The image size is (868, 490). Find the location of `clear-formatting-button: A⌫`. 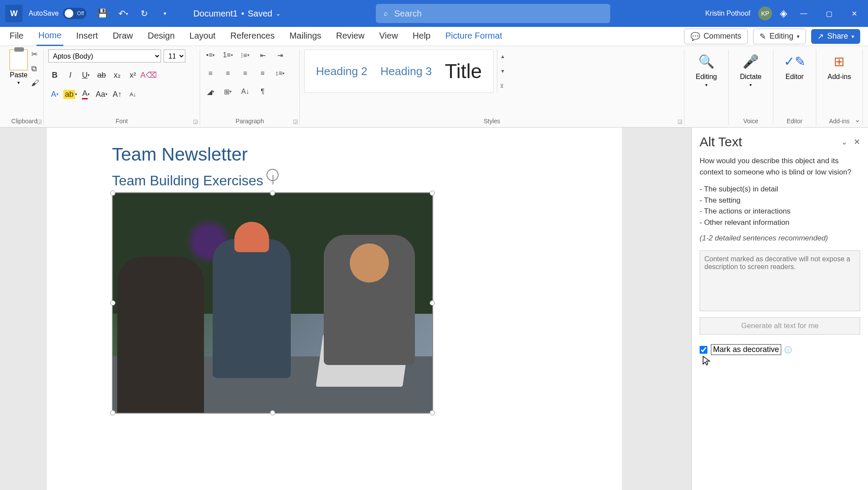

clear-formatting-button: A⌫ is located at coordinates (148, 75).